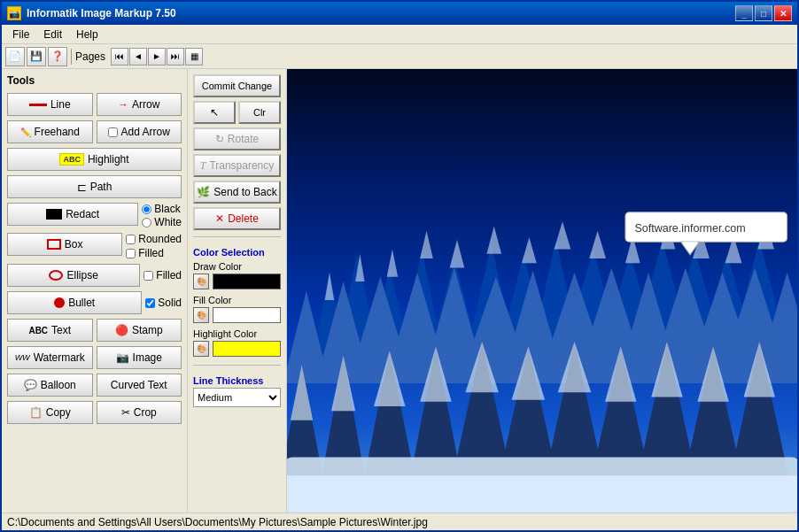  Describe the element at coordinates (157, 57) in the screenshot. I see `nav-next: ►` at that location.